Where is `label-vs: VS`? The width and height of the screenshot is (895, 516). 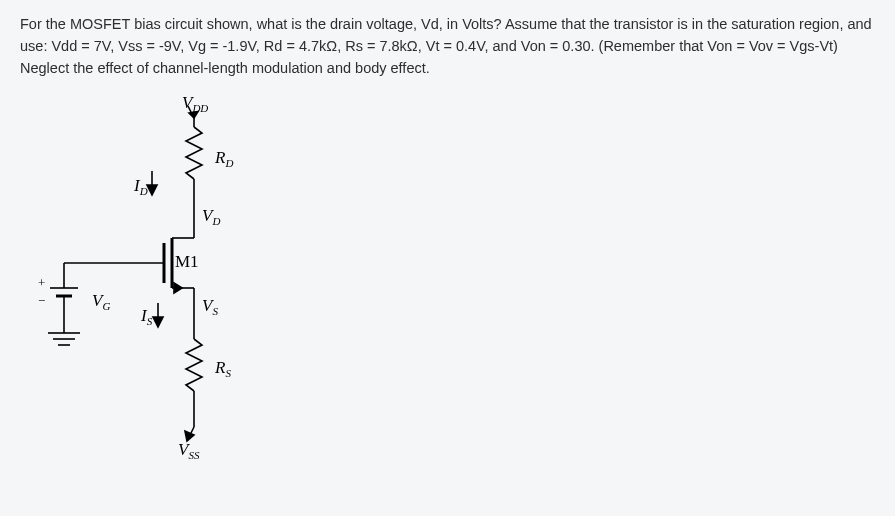
label-vs: VS is located at coordinates (210, 306).